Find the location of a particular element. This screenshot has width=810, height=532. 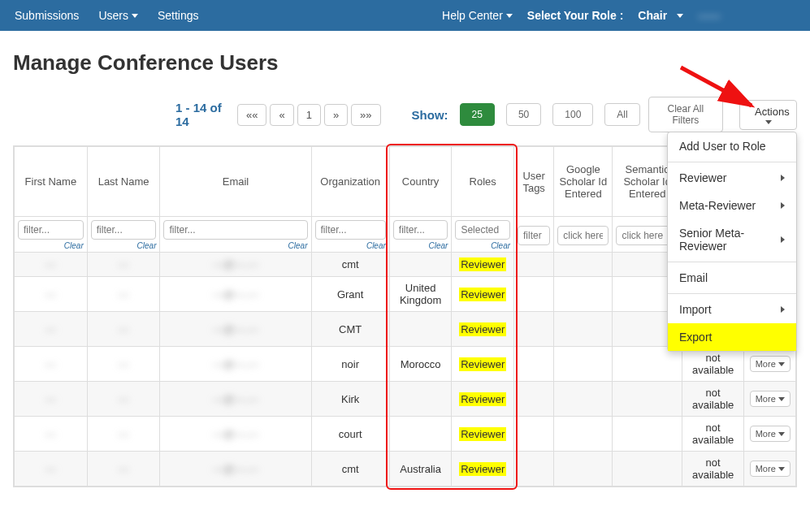

nav-submissions: Submissions is located at coordinates (47, 15).